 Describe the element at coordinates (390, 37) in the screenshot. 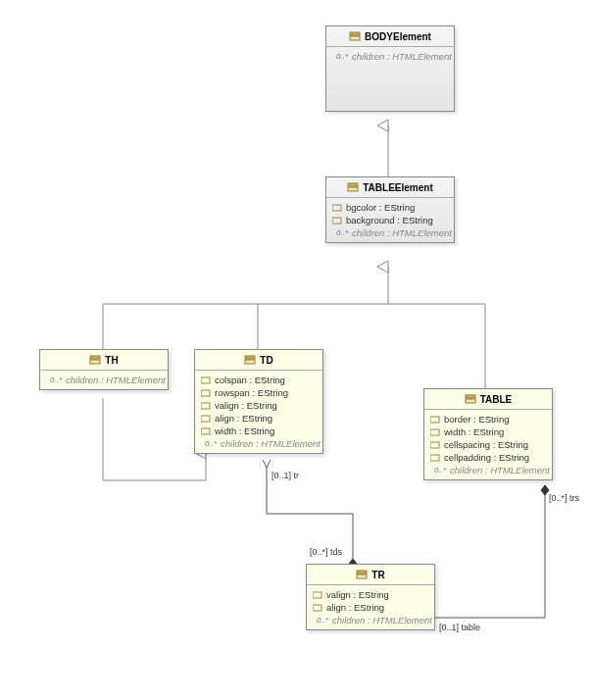

I see `class-title: BODYElement` at that location.